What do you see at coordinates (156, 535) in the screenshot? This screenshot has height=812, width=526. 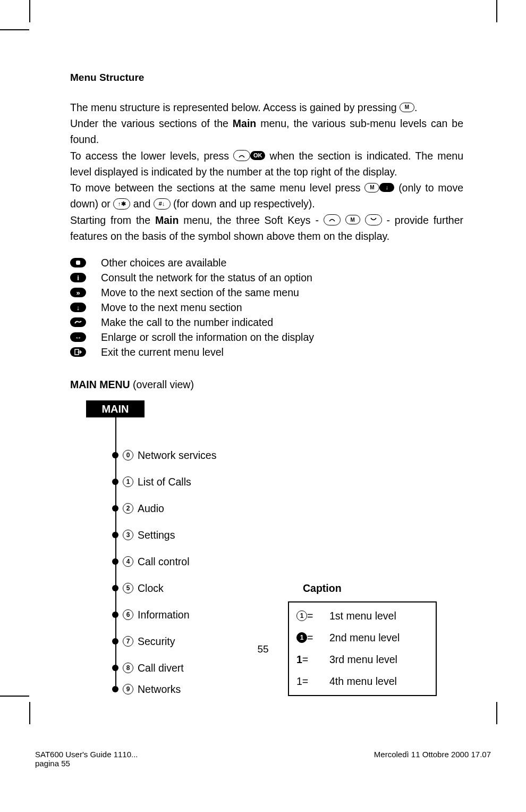 I see `menu-label: Settings` at bounding box center [156, 535].